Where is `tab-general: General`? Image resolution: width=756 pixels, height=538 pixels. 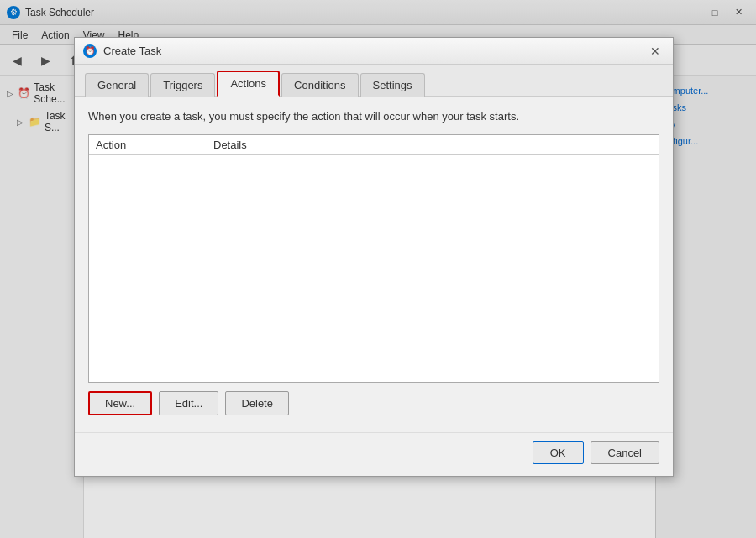
tab-general: General is located at coordinates (117, 85).